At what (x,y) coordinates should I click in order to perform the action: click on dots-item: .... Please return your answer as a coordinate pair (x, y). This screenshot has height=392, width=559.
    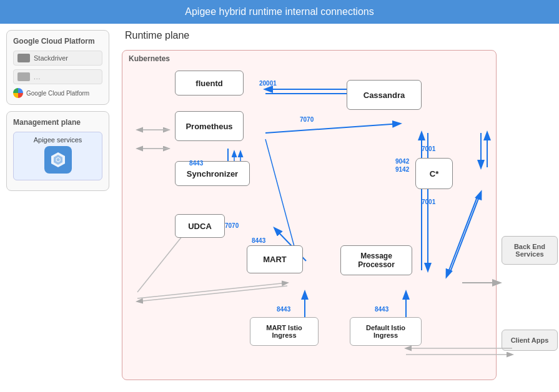
    Looking at the image, I should click on (57, 77).